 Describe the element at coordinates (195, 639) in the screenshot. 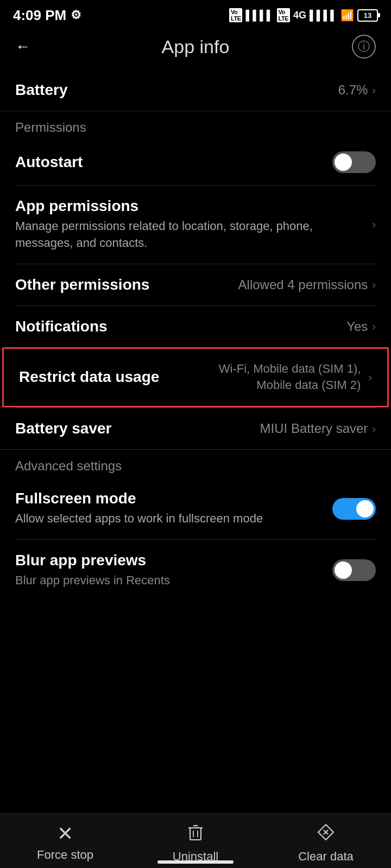

I see `bottom-spacer` at that location.